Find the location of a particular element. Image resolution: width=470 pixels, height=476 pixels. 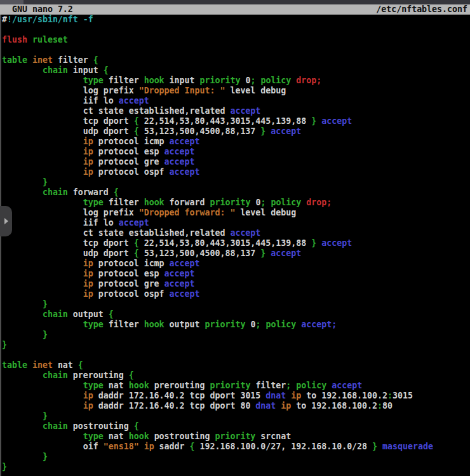

code-line: ip daddr 172.16.40.2 tcp dport 80 dnat i… is located at coordinates (236, 406).